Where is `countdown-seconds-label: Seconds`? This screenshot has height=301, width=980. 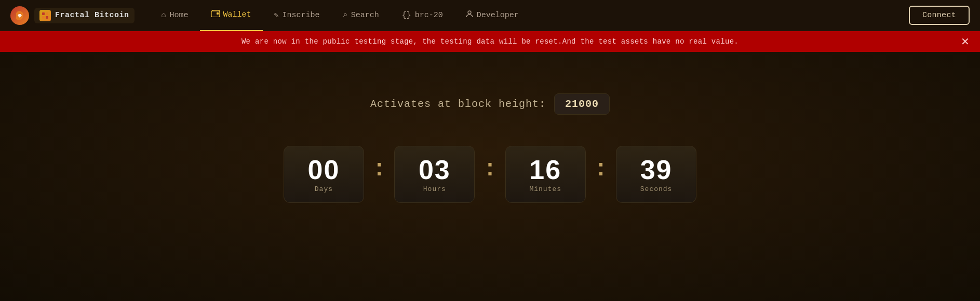 countdown-seconds-label: Seconds is located at coordinates (656, 189).